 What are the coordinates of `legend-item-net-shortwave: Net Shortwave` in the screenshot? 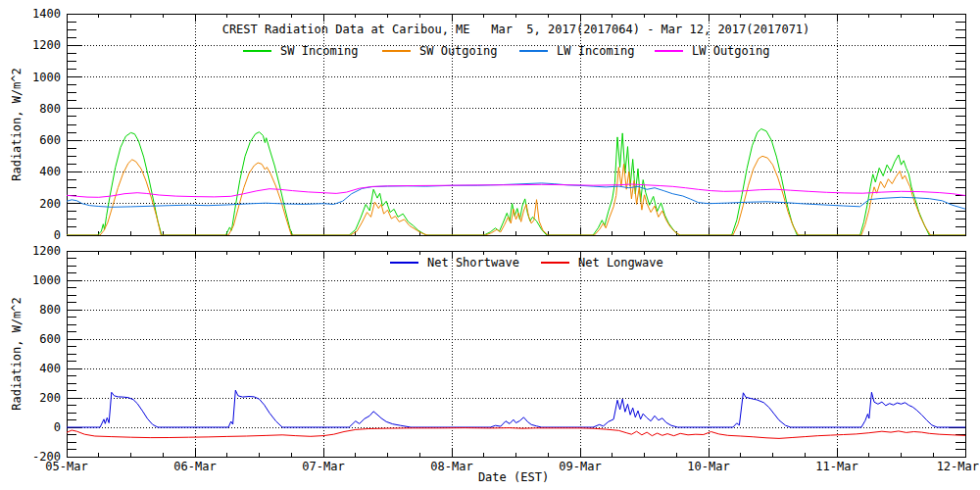 It's located at (455, 263).